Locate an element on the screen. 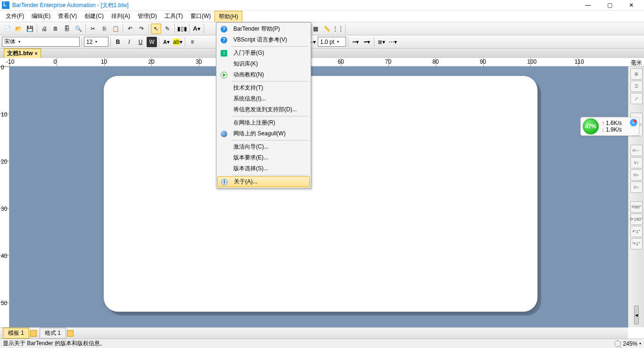  info-icon: i is located at coordinates (224, 182).